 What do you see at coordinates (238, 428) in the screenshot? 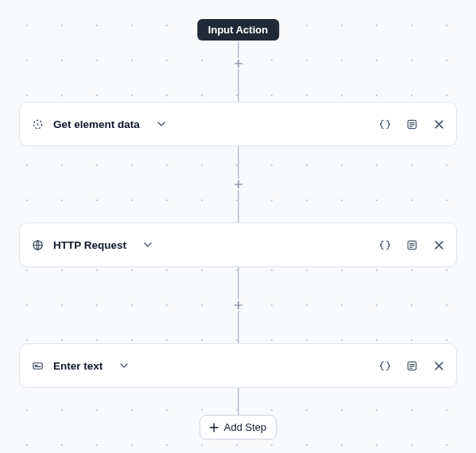
I see `add-step-button: Add Step` at bounding box center [238, 428].